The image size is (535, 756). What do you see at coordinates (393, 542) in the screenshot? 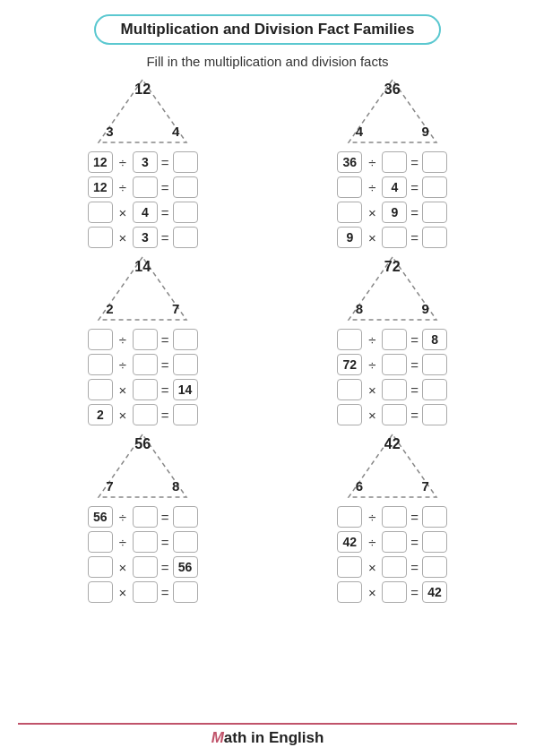
I see `equation-row: 42÷=` at bounding box center [393, 542].